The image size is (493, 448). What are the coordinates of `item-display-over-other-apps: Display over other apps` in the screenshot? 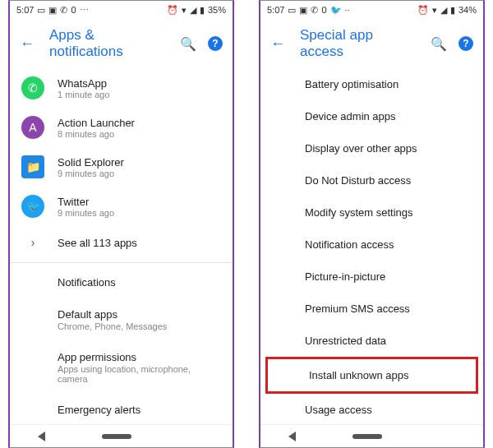 It's located at (371, 148).